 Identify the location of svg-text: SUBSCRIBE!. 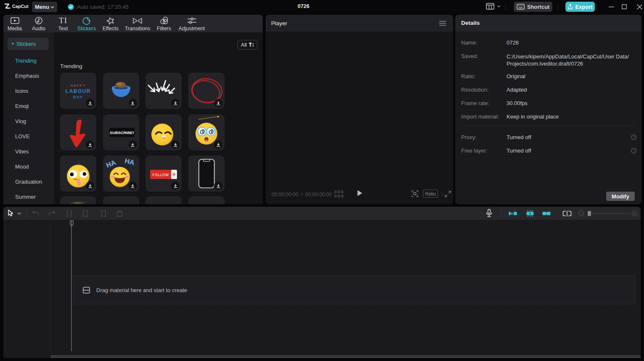
(122, 133).